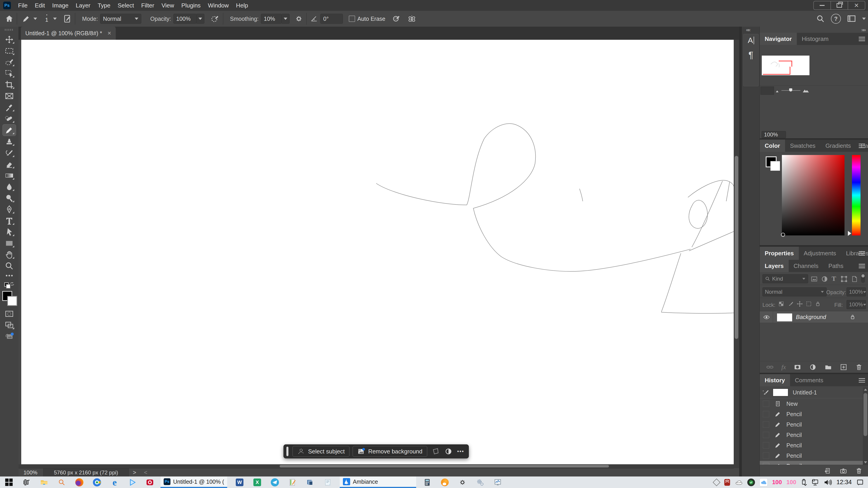 The height and width of the screenshot is (488, 868). I want to click on help-icon: ?, so click(836, 19).